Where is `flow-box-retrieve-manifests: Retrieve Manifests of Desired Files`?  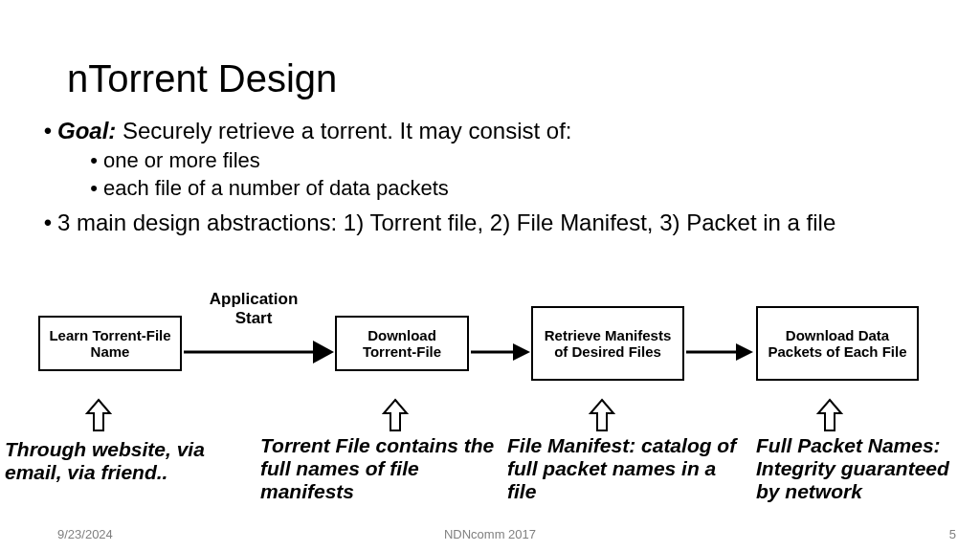
flow-box-retrieve-manifests: Retrieve Manifests of Desired Files is located at coordinates (608, 343).